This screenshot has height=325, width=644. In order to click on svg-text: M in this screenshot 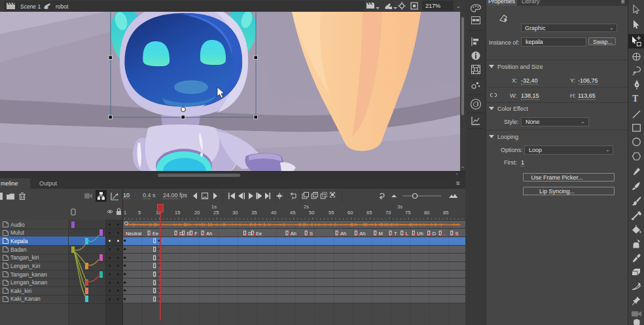, I will do `click(381, 233)`.